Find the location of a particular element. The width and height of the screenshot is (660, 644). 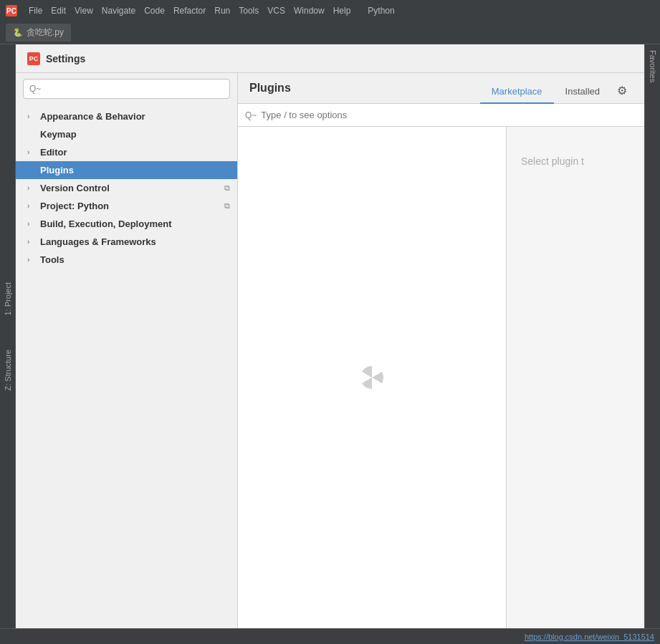

nav-label-keymap: Keymap is located at coordinates (59, 135).